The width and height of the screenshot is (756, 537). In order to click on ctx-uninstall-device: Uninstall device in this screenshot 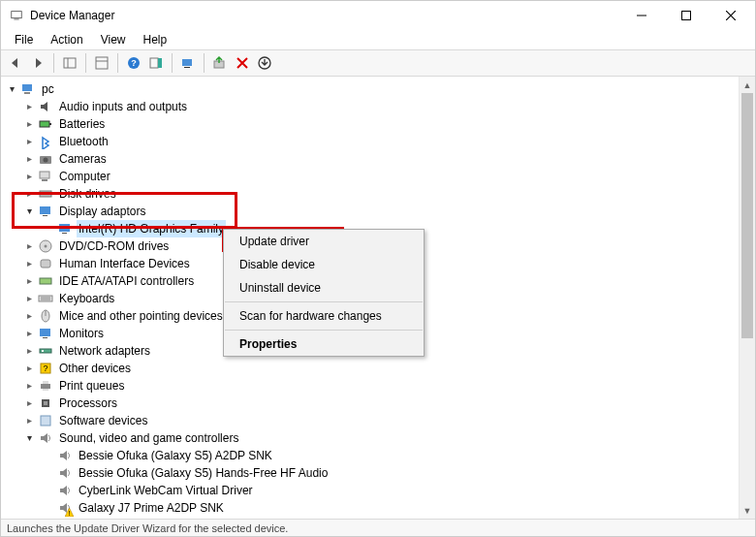, I will do `click(324, 288)`.